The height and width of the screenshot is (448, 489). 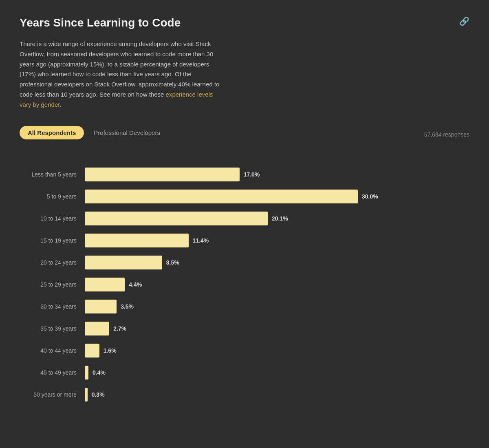 What do you see at coordinates (52, 263) in the screenshot?
I see `bar-label: 20 to 24 years` at bounding box center [52, 263].